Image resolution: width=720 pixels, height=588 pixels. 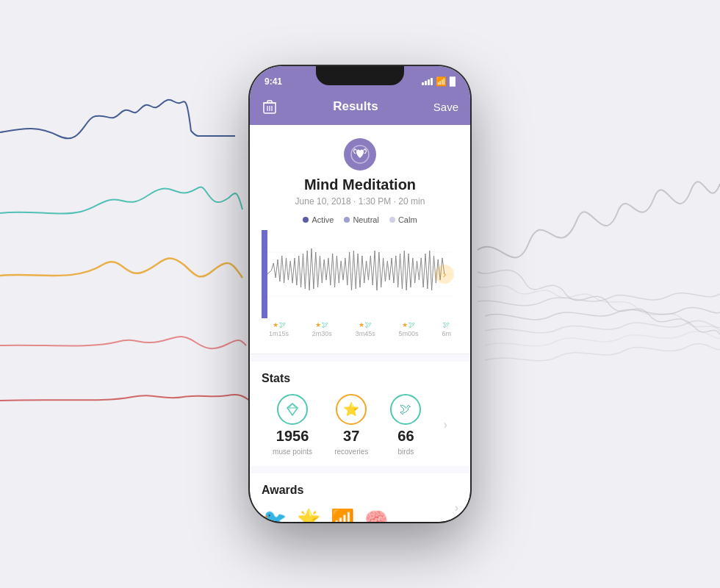 What do you see at coordinates (366, 220) in the screenshot?
I see `legend-label-neutral: Neutral` at bounding box center [366, 220].